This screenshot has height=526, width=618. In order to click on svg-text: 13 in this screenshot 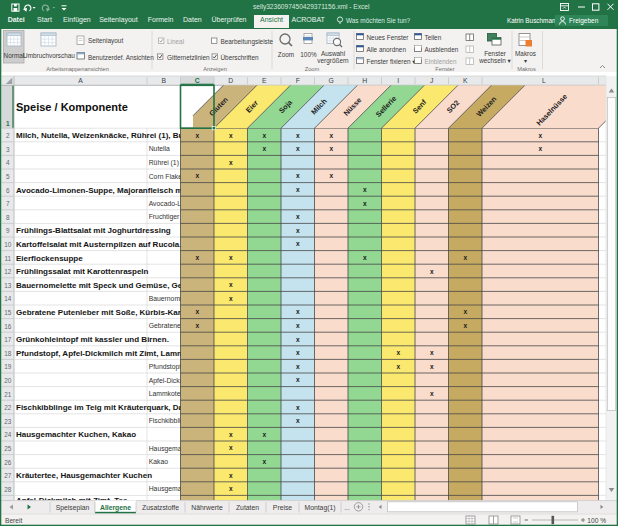, I will do `click(8, 286)`.